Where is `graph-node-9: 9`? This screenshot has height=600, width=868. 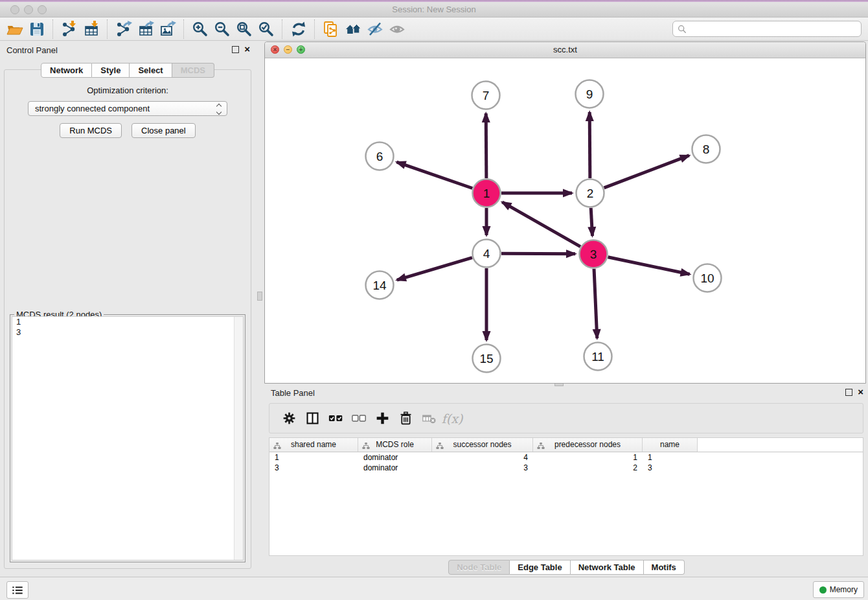
graph-node-9: 9 is located at coordinates (589, 95).